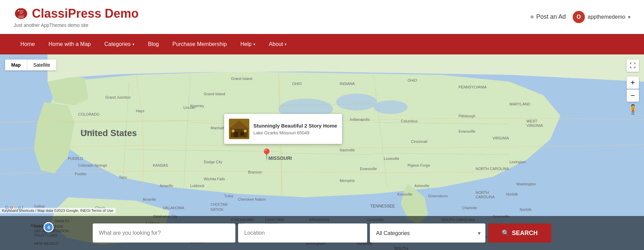 Image resolution: width=644 pixels, height=250 pixels. Describe the element at coordinates (119, 44) in the screenshot. I see `nav-link-categories: Categories ▾` at that location.